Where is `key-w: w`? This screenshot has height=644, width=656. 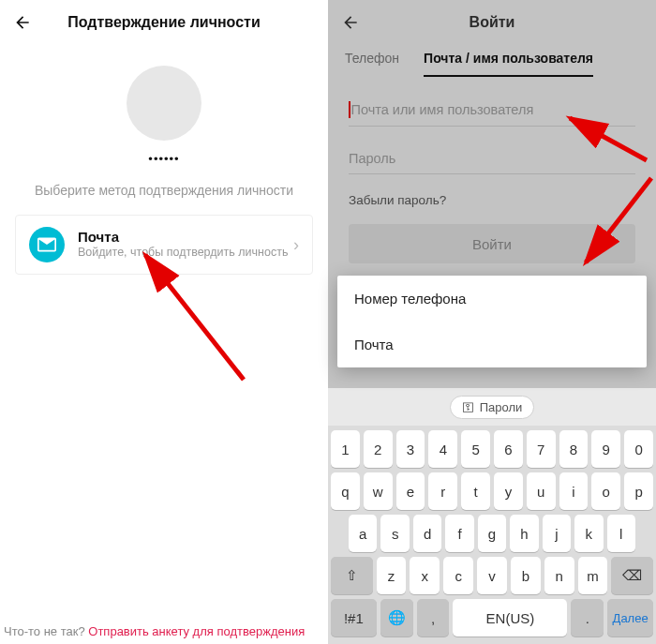
key-w: w is located at coordinates (379, 491).